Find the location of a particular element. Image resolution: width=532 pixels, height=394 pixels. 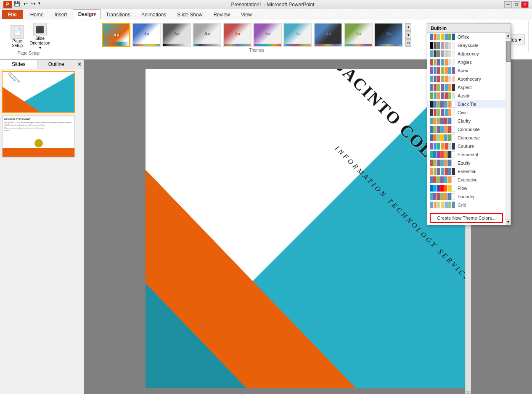

slides-panel: Slides Outline ✕ 1 SAN JACINTOCOLLEGE 2 is located at coordinates (42, 227).